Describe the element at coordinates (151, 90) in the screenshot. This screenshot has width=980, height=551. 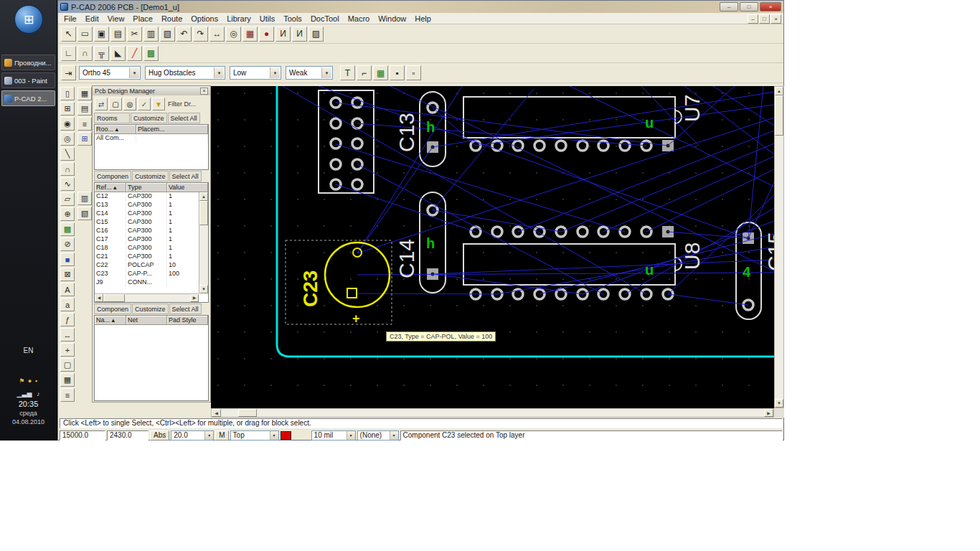
I see `panel-titlebar: Pcb Design Manager ×` at that location.